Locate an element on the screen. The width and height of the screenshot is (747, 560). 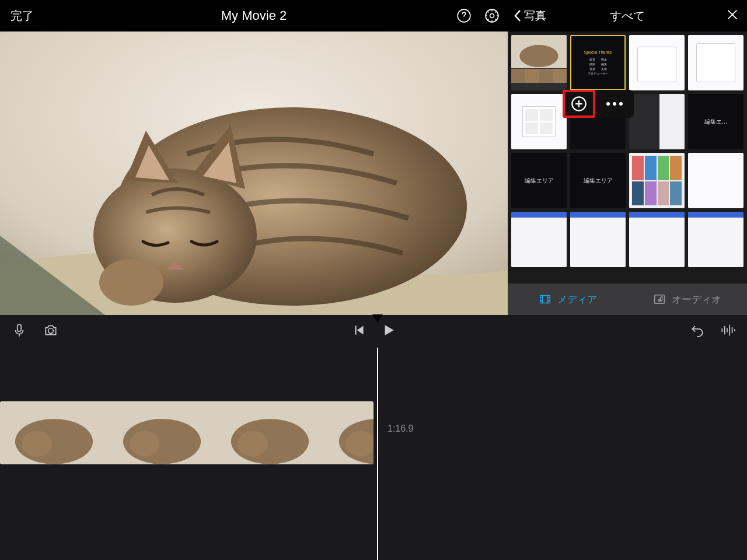
play-icon is located at coordinates (388, 331).